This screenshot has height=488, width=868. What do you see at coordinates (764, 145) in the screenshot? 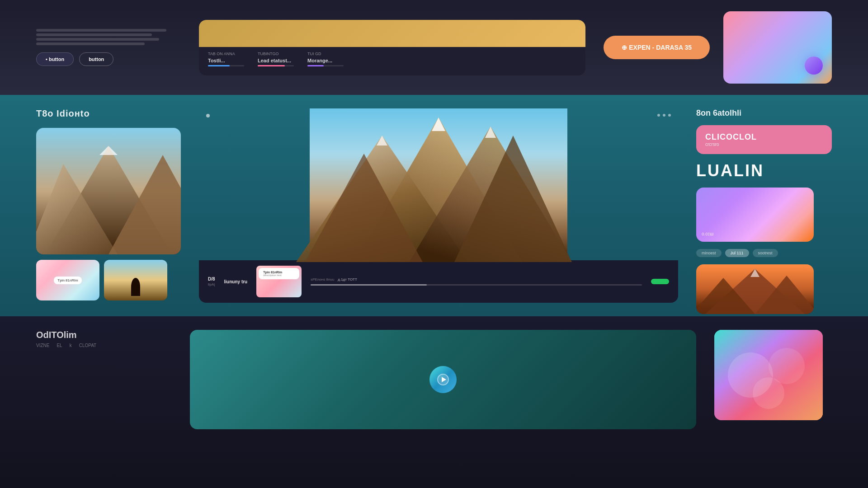
I see `pink-card-sub: crcrsro` at bounding box center [764, 145].